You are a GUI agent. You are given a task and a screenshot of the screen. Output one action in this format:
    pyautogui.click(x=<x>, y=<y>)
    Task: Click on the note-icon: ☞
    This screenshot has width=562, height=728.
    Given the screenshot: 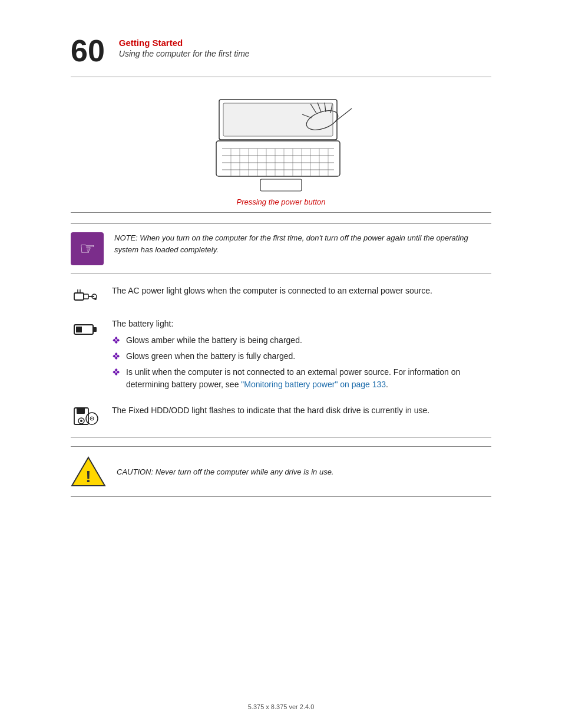 What is the action you would take?
    pyautogui.click(x=87, y=249)
    